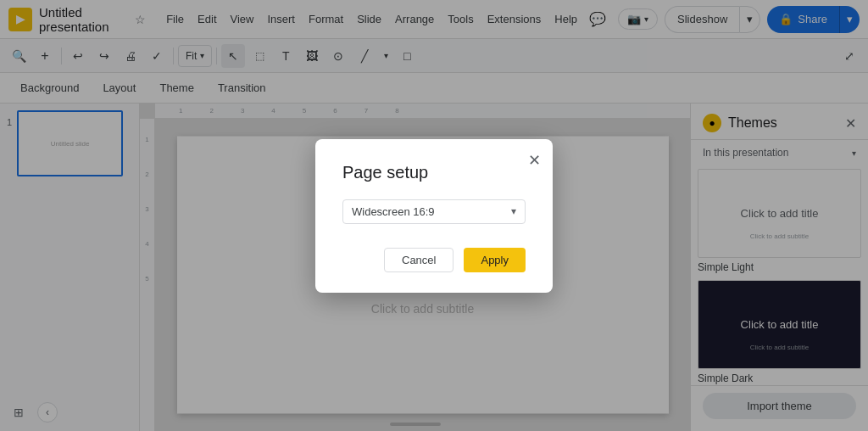 Image resolution: width=868 pixels, height=431 pixels. Describe the element at coordinates (434, 260) in the screenshot. I see `modal-actions: Cancel Apply` at that location.